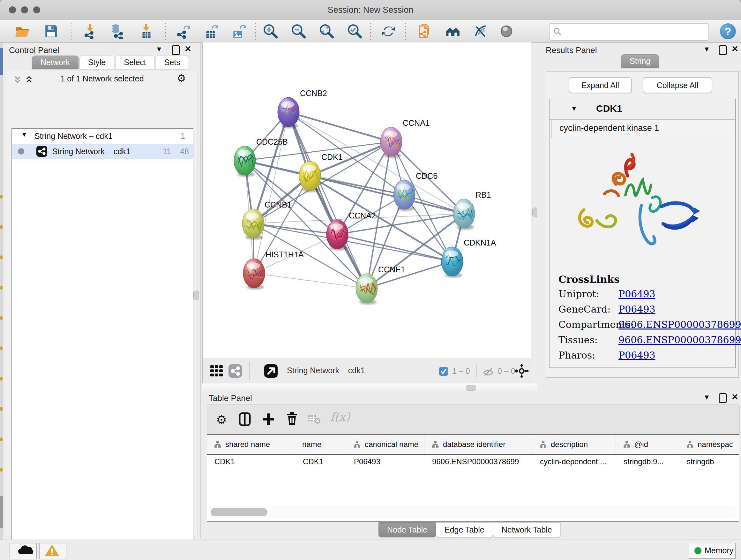  What do you see at coordinates (172, 62) in the screenshot?
I see `tab-sets: Sets` at bounding box center [172, 62].